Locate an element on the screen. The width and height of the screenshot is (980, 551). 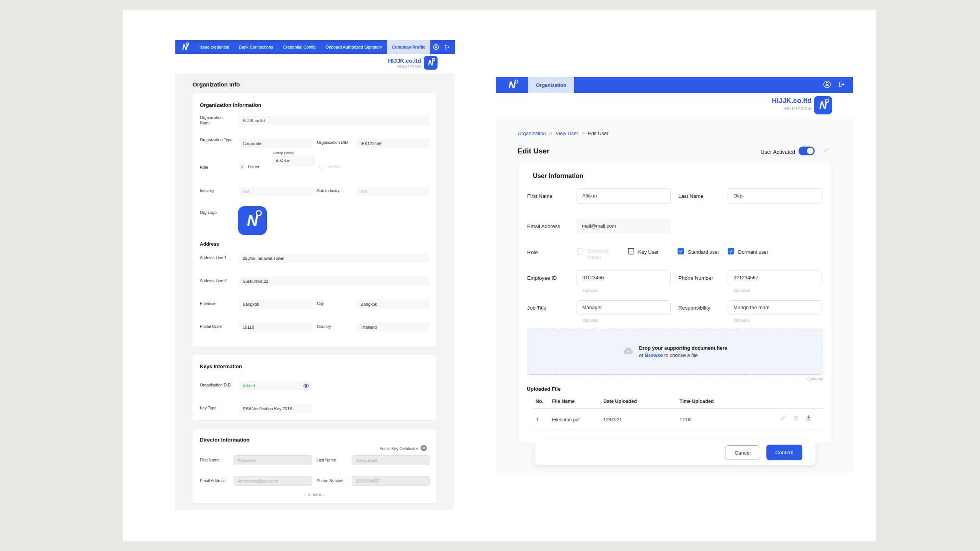
director-phone-field: 0893934855 is located at coordinates (390, 481).